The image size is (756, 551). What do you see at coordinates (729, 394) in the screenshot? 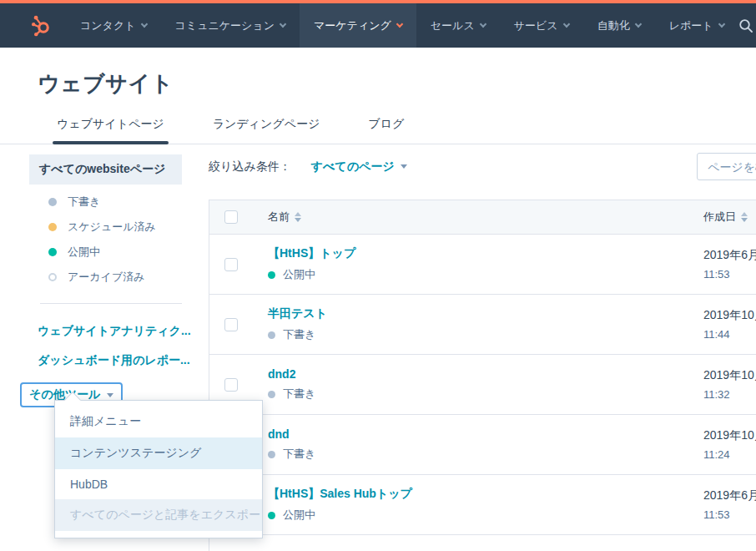
I see `created-time: 11:32` at bounding box center [729, 394].